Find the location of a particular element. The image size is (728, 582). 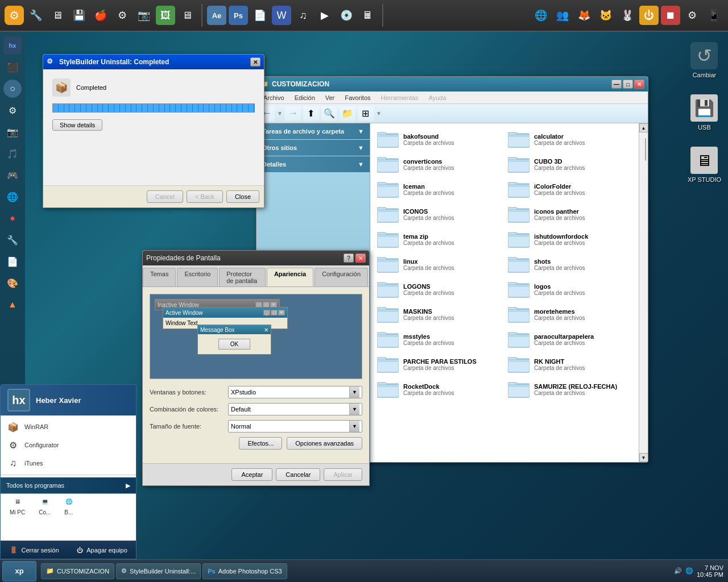

sidebar-icon-10: 📄 is located at coordinates (13, 261).